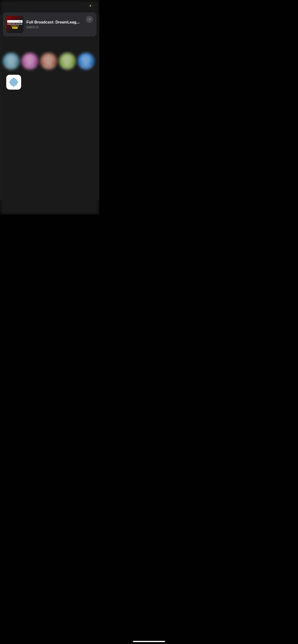 The height and width of the screenshot is (644, 298). What do you see at coordinates (20, 21) in the screenshot?
I see `intel-logo: intel.` at bounding box center [20, 21].